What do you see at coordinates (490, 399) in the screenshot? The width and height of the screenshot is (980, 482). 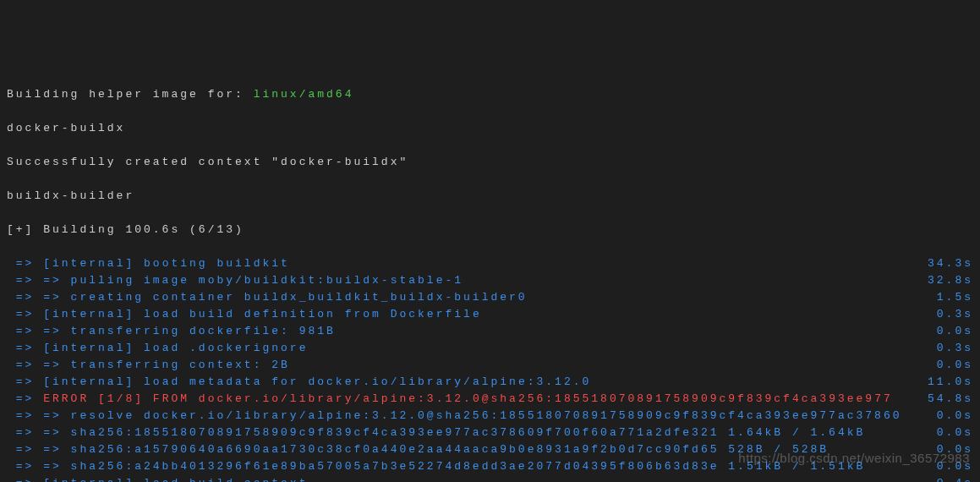 I see `build-step-row: => ERROR [1/8] FROM docker.io/library/al…` at bounding box center [490, 399].